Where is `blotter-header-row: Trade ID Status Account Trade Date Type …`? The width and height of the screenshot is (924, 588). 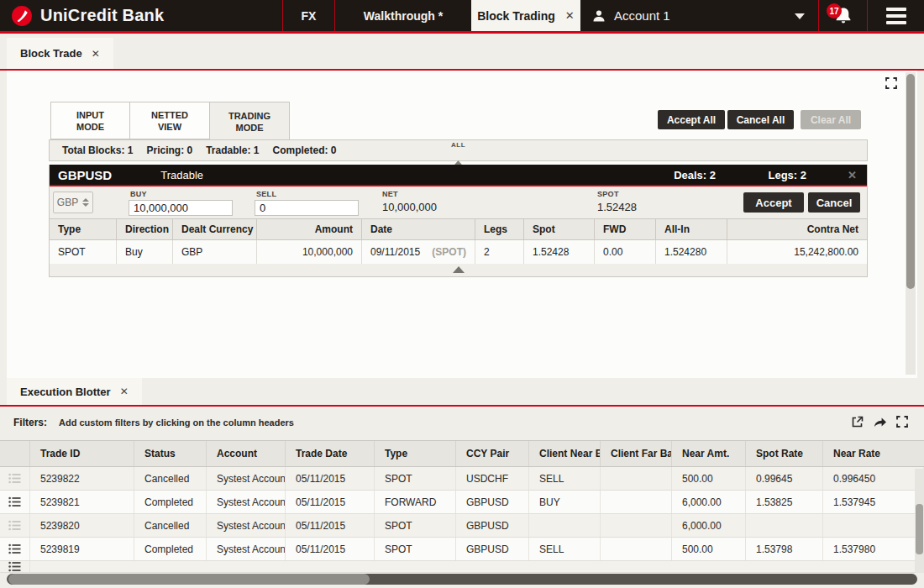 blotter-header-row: Trade ID Status Account Trade Date Type … is located at coordinates (462, 454).